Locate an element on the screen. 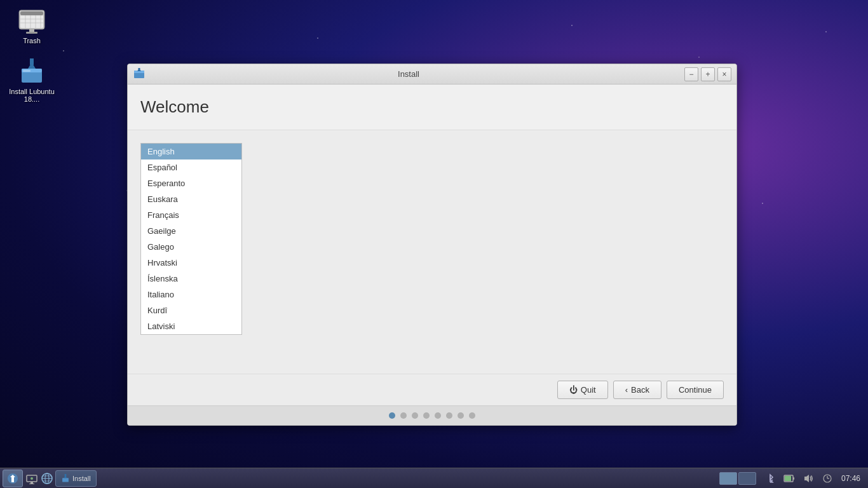 The height and width of the screenshot is (488, 868). language-item-islenska: Íslenska is located at coordinates (191, 278).